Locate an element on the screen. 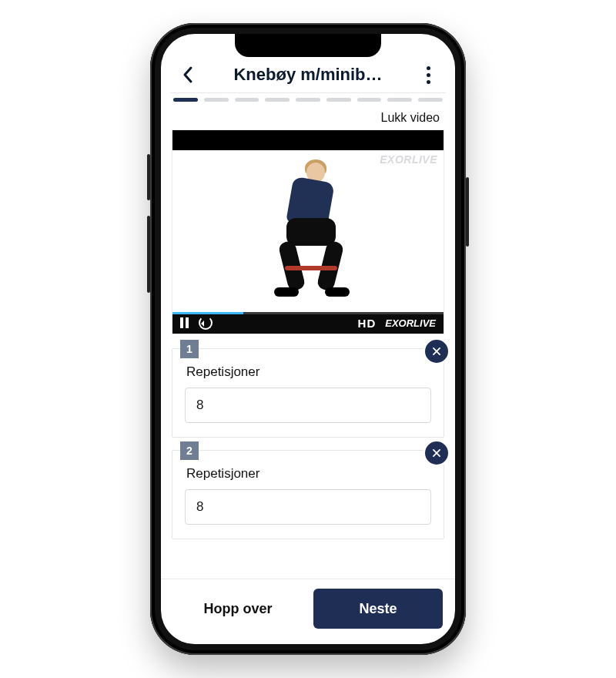 The image size is (616, 678). video-top-bar is located at coordinates (308, 140).